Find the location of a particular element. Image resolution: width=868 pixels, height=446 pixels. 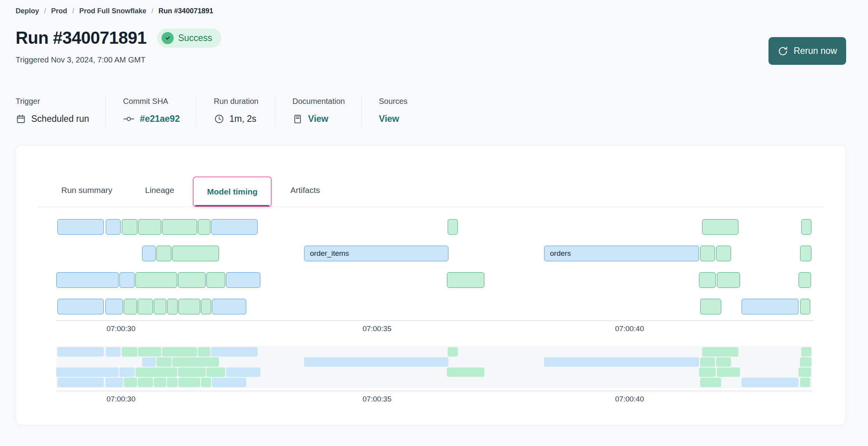

documentation-view-link: View is located at coordinates (318, 119).